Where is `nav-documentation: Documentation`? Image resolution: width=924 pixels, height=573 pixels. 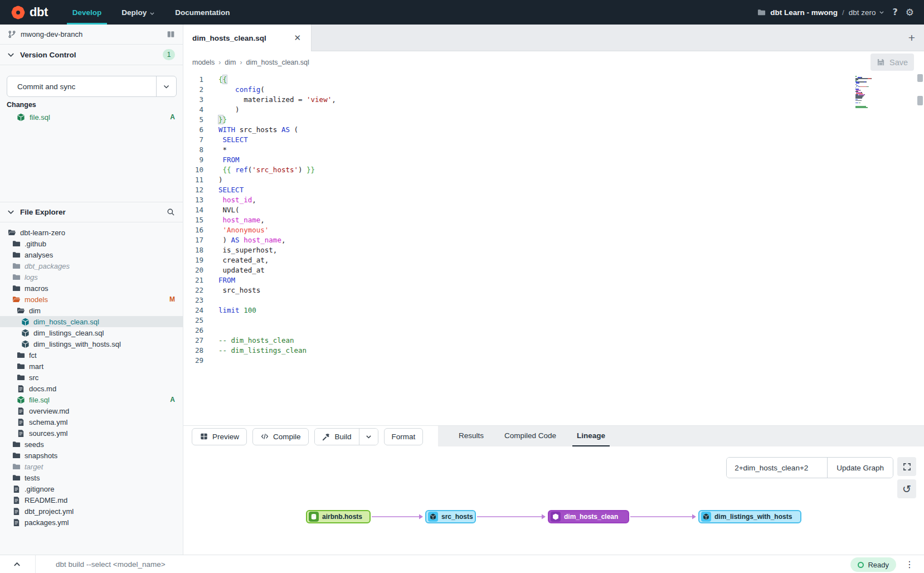 nav-documentation: Documentation is located at coordinates (202, 12).